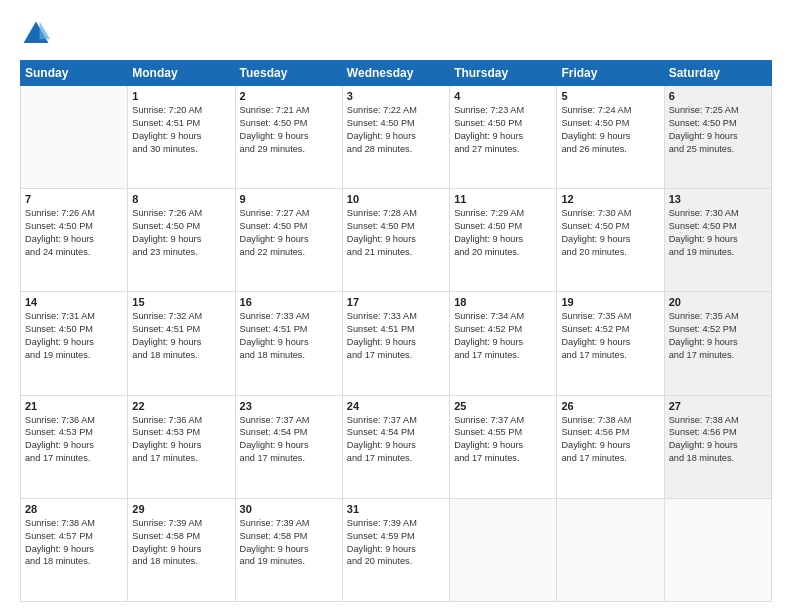 The width and height of the screenshot is (792, 612). Describe the element at coordinates (74, 336) in the screenshot. I see `day-info: Sunrise: 7:31 AM Sunset: 4:50 PM Dayligh…` at that location.